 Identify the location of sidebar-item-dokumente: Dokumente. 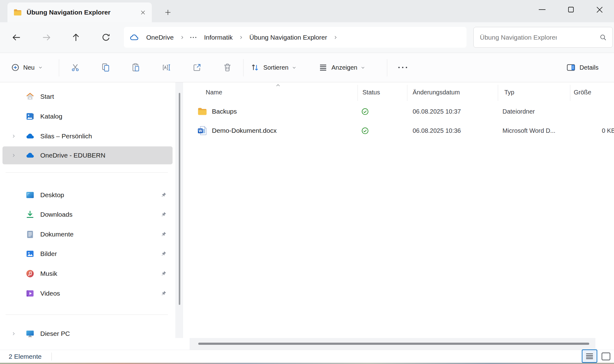
(87, 234).